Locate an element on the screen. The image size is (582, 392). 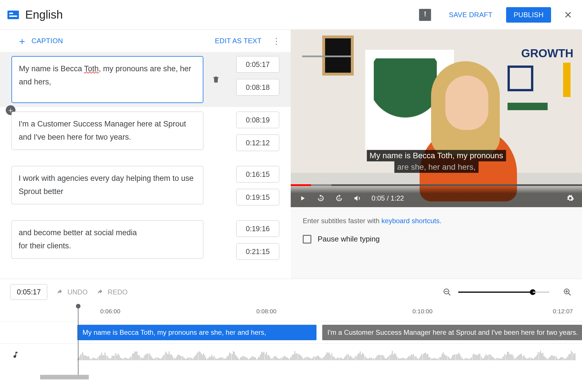
caption-toolbar: ＋ CAPTION EDIT AS TEXT ⋮ is located at coordinates (146, 41).